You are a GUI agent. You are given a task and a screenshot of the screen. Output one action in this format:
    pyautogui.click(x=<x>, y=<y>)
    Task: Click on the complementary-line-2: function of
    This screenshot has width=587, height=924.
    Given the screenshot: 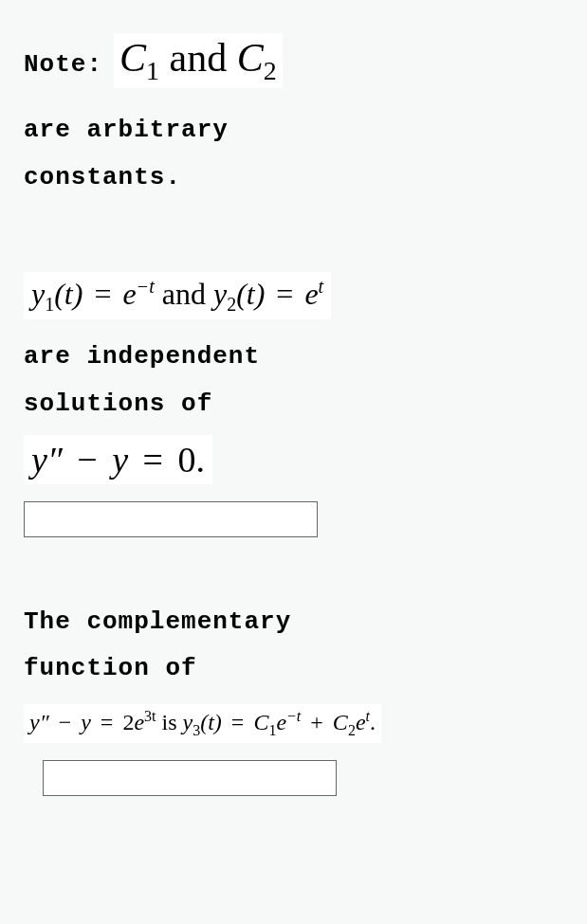 What is the action you would take?
    pyautogui.click(x=294, y=669)
    